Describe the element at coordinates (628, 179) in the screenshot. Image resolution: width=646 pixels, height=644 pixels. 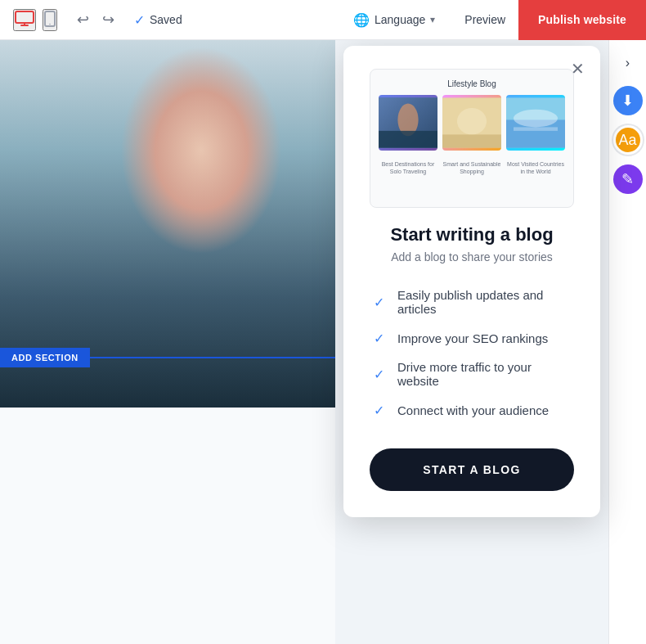
I see `edit-icon: ✎` at that location.